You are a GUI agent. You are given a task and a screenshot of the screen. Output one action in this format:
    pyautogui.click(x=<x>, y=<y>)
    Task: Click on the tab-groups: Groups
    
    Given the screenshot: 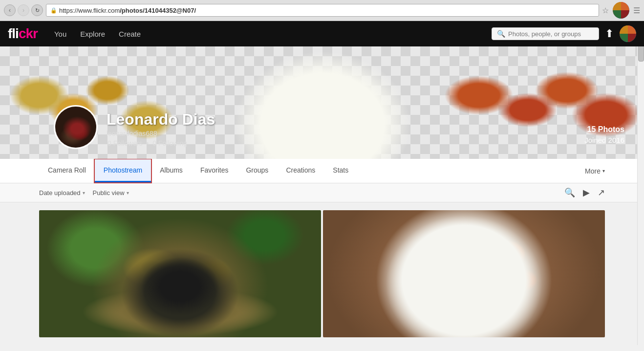 What is the action you would take?
    pyautogui.click(x=257, y=171)
    